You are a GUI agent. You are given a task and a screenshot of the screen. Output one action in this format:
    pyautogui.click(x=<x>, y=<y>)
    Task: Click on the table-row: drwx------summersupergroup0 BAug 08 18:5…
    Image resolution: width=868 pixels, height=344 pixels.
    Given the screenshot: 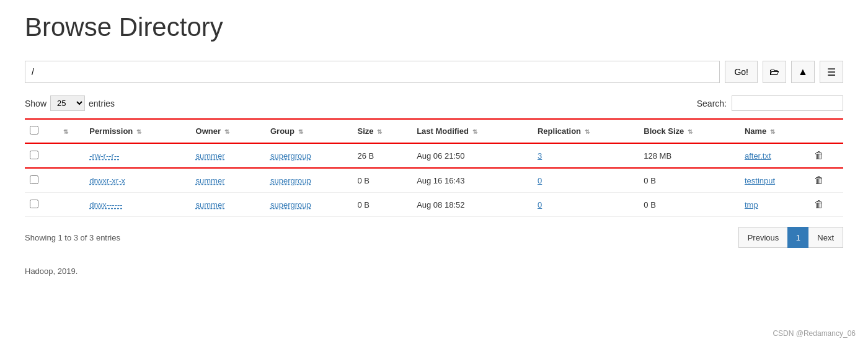 What is the action you would take?
    pyautogui.click(x=434, y=205)
    